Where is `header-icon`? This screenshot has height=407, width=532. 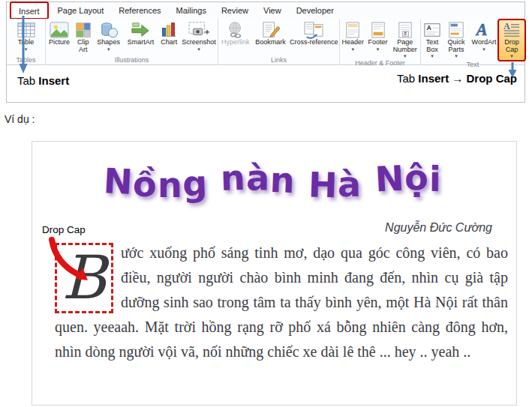 header-icon is located at coordinates (353, 30).